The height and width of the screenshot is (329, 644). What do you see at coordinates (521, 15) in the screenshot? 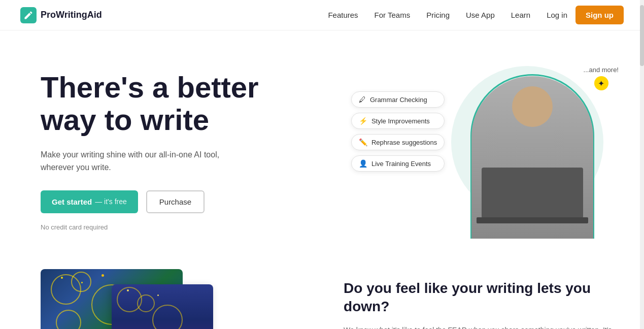
I see `nav-learn: Learn` at bounding box center [521, 15].